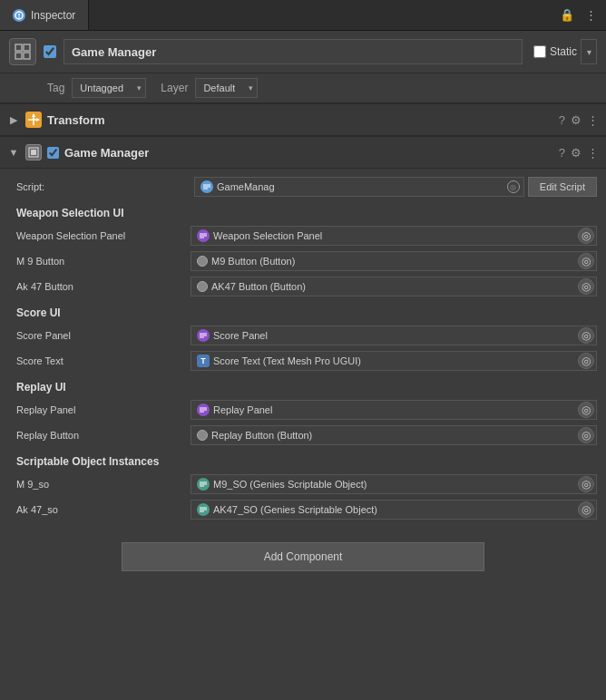  Describe the element at coordinates (394, 261) in the screenshot. I see `m9-button-ref: M9 Button (Button) ◎` at that location.